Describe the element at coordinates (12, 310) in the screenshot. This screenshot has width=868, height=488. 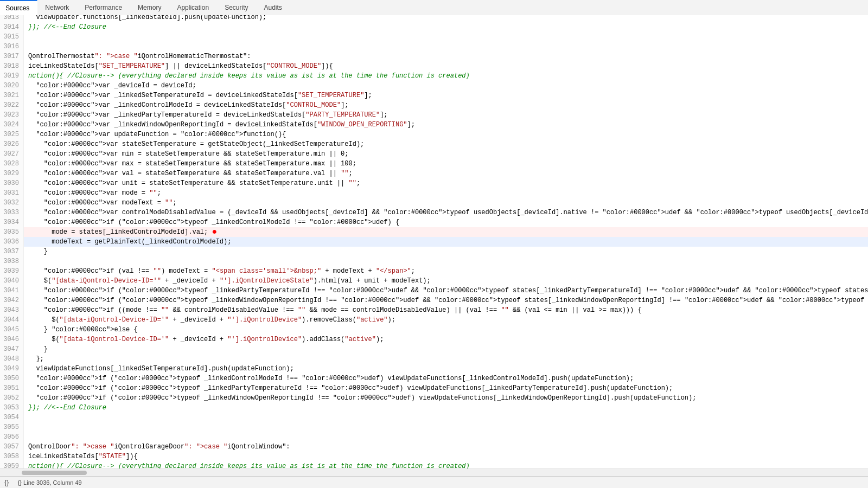
I see `line-number: 3043` at that location.